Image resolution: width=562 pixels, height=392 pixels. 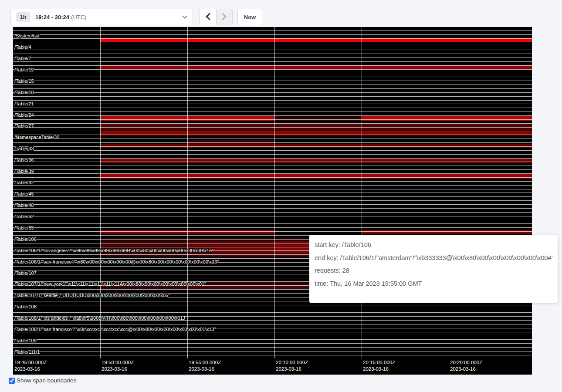 What do you see at coordinates (46, 381) in the screenshot?
I see `show-span-boundaries-label: Show span boundaries` at bounding box center [46, 381].